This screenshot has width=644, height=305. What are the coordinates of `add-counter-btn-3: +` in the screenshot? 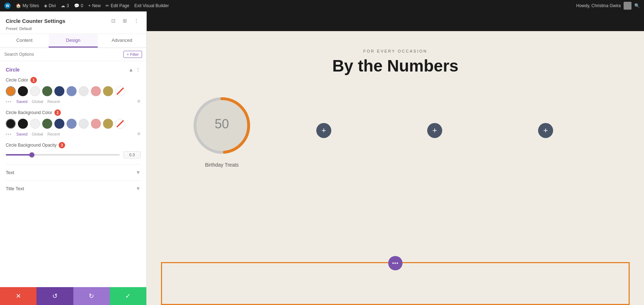 It's located at (546, 131).